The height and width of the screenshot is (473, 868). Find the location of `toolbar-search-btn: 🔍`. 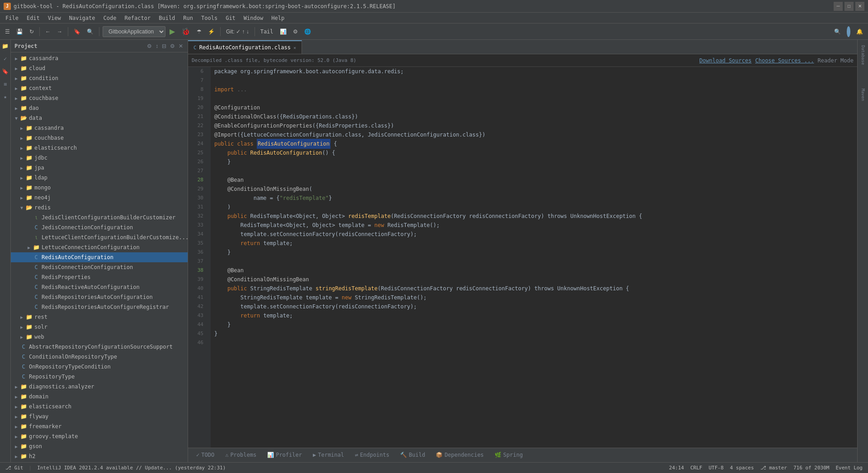

toolbar-search-btn: 🔍 is located at coordinates (837, 32).